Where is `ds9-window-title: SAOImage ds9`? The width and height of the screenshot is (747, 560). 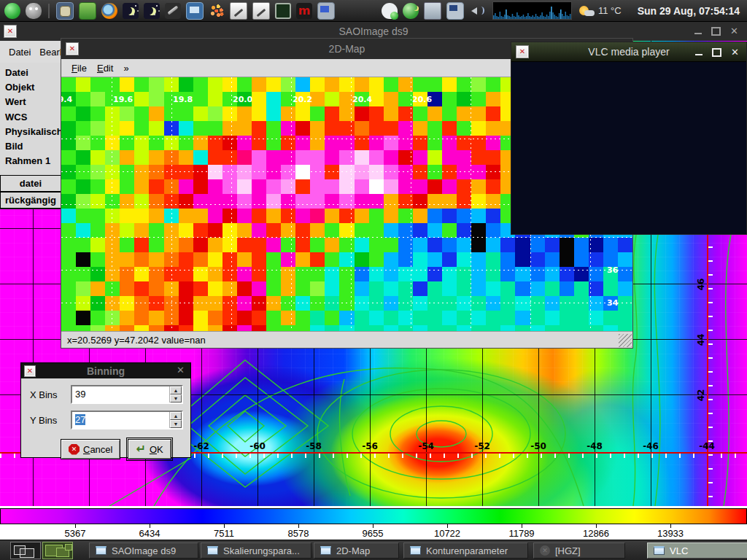
ds9-window-title: SAOImage ds9 is located at coordinates (374, 31).